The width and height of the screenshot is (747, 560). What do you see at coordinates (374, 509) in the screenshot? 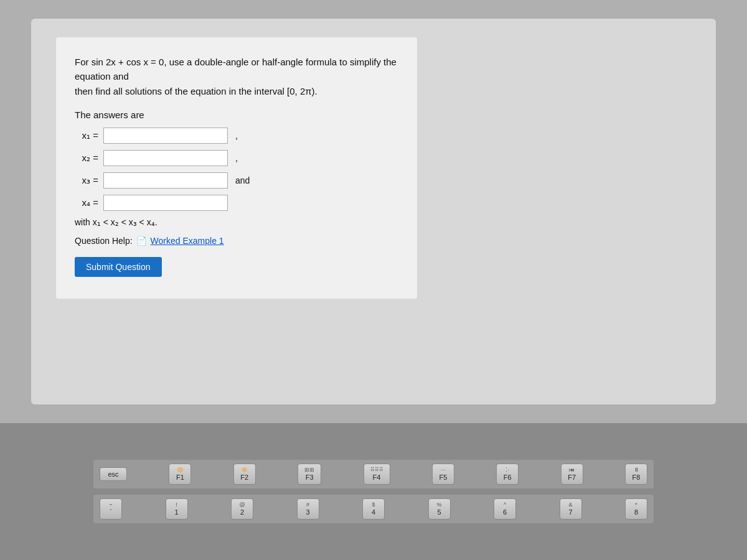
I see `num4-key: $ 4` at bounding box center [374, 509].